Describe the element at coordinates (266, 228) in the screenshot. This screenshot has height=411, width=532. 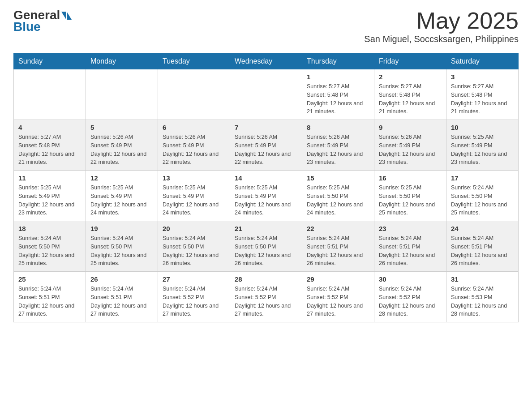
I see `day-number: 21` at that location.